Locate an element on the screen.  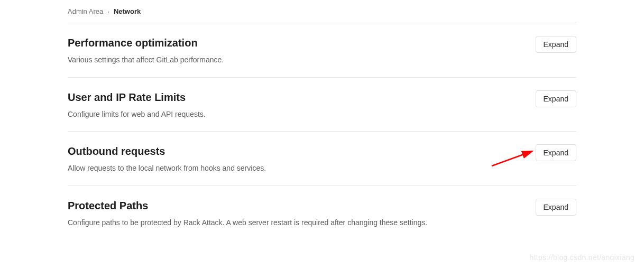
section-description: Allow requests to the local network from… is located at coordinates (296, 169).